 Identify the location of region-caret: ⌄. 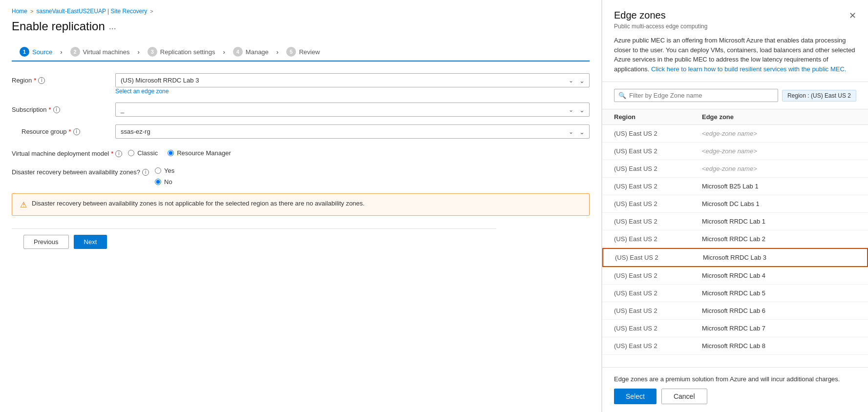
(571, 81).